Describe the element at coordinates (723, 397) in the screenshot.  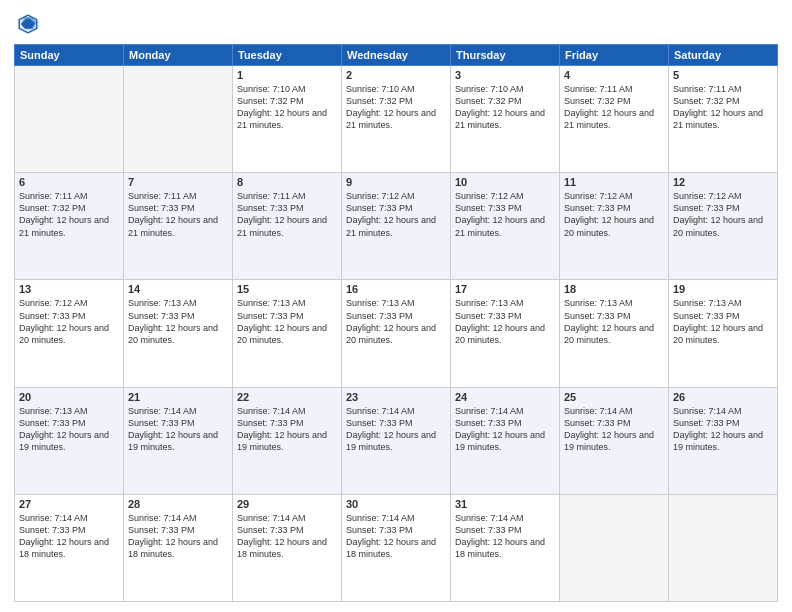
I see `day-number: 26` at that location.